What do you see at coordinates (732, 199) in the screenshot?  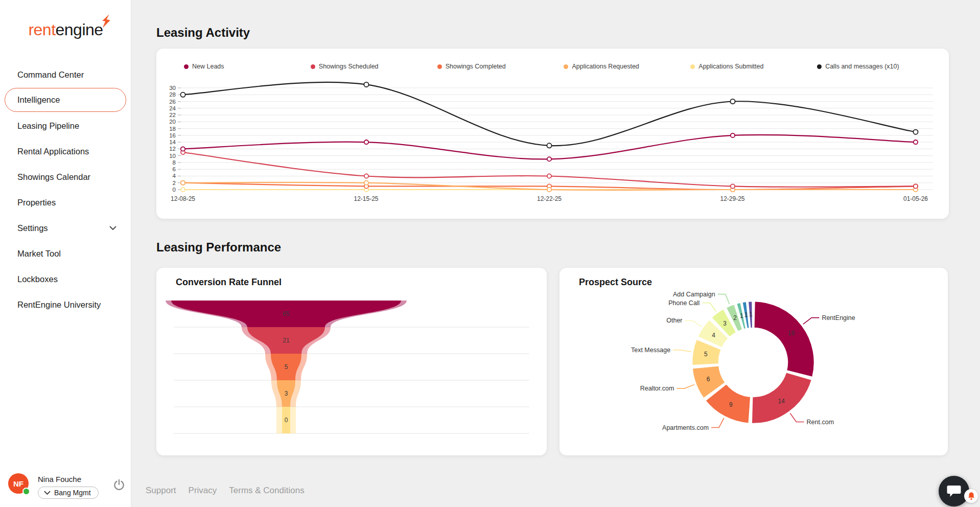 I see `svg-text: 12-29-25` at bounding box center [732, 199].